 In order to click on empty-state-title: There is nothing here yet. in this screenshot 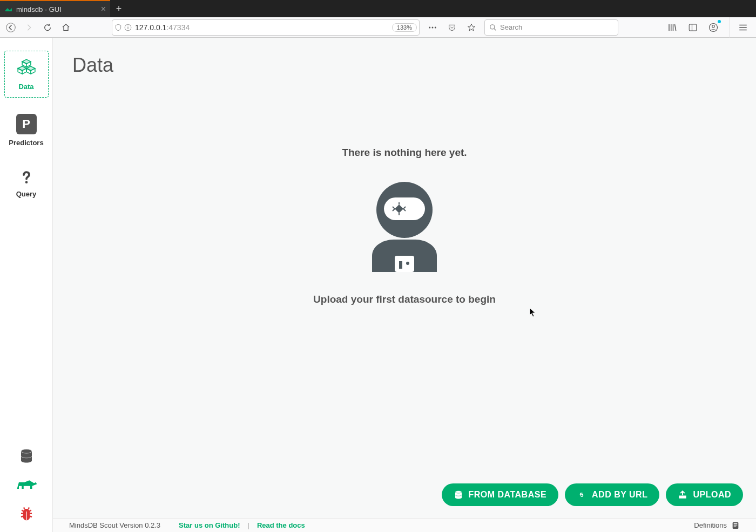, I will do `click(404, 153)`.